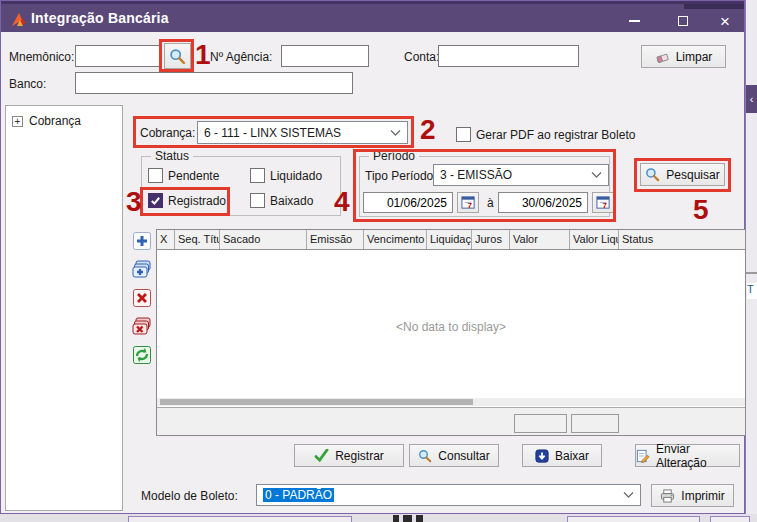  What do you see at coordinates (64, 308) in the screenshot?
I see `tree-panel: + Cobrança` at bounding box center [64, 308].